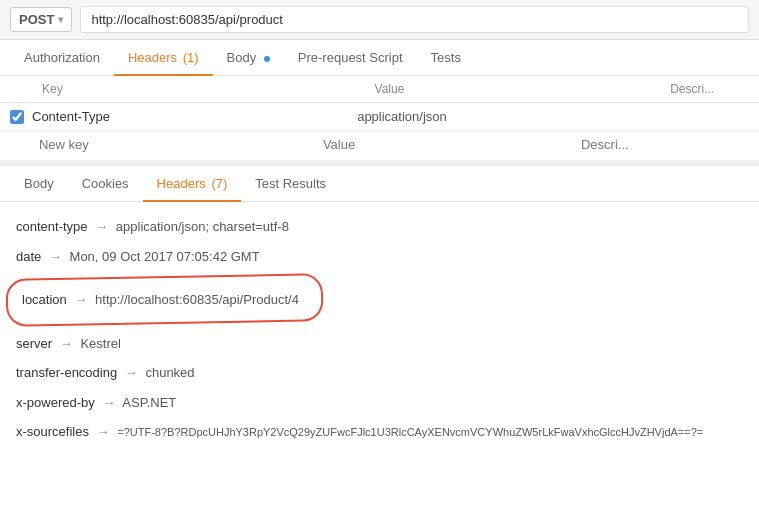  What do you see at coordinates (380, 300) in the screenshot?
I see `list-item: location → http://localhost:60835/api/Pr…` at bounding box center [380, 300].